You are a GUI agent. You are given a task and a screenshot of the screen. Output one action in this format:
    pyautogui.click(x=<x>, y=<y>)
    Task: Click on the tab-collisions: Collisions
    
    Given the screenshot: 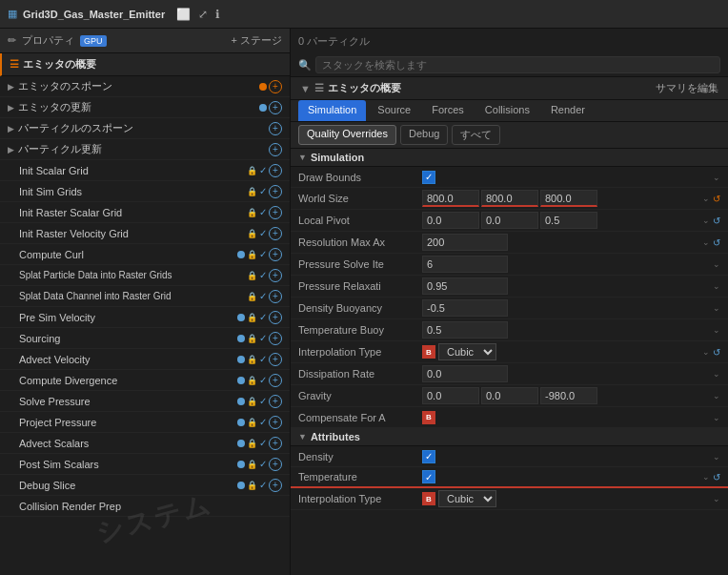 What is the action you would take?
    pyautogui.click(x=507, y=111)
    